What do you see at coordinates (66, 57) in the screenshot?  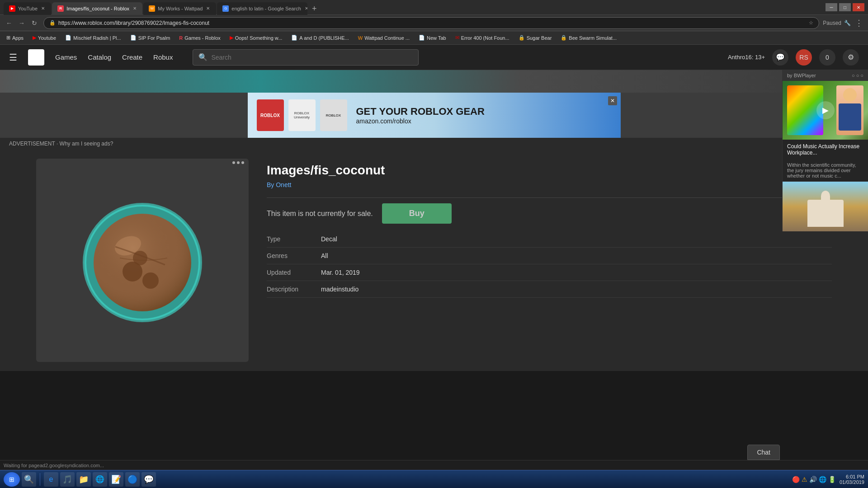 I see `nav-games: Games` at bounding box center [66, 57].